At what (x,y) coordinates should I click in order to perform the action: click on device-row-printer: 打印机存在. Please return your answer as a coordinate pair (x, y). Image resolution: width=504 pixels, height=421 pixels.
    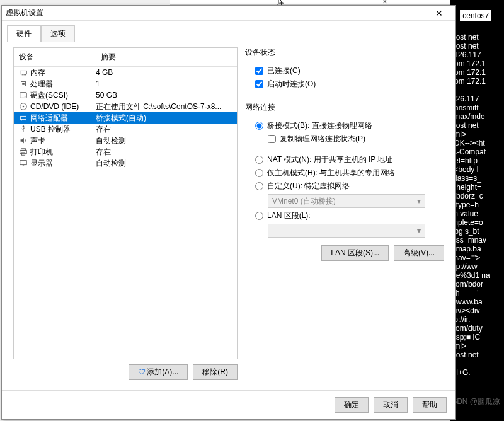
    Looking at the image, I should click on (125, 152).